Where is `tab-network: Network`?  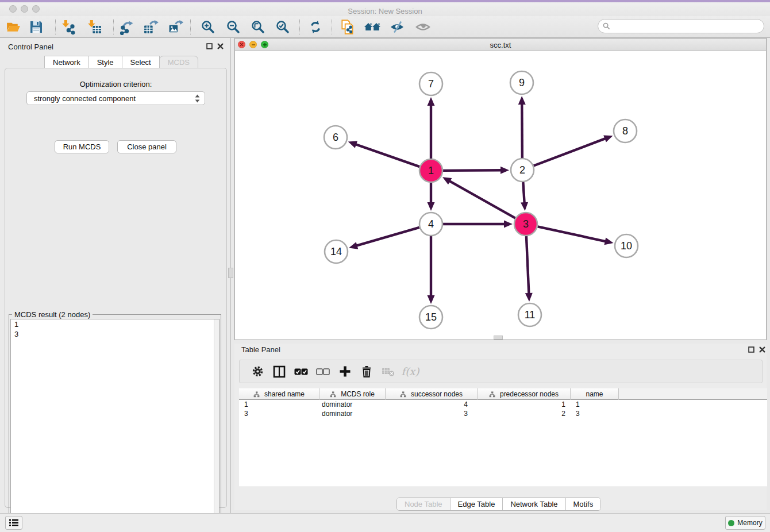
tab-network: Network is located at coordinates (67, 62).